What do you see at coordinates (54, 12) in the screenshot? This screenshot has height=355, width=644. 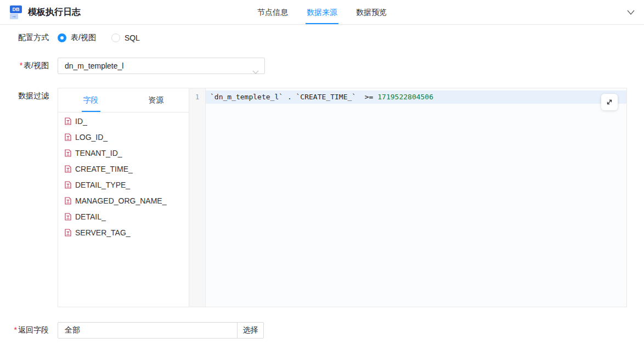 I see `page-title: 模板执行日志` at bounding box center [54, 12].